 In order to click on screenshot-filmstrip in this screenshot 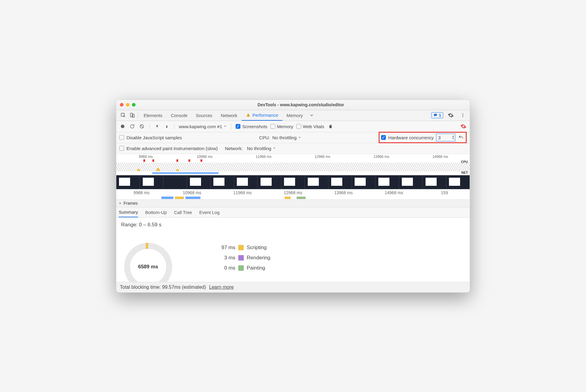, I will do `click(293, 182)`.